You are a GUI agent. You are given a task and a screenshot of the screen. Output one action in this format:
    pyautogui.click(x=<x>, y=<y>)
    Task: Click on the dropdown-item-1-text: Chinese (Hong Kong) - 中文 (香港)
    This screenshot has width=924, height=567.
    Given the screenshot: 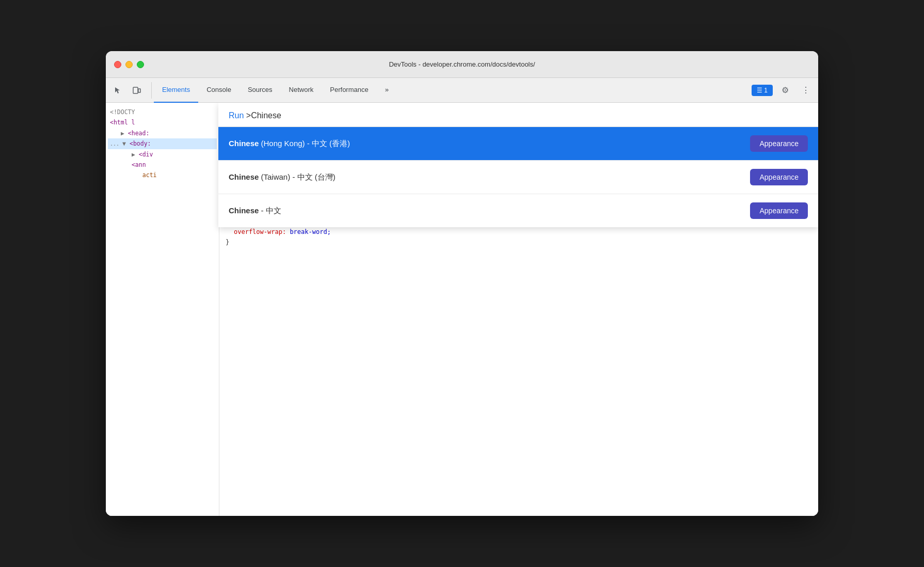 What is the action you would take?
    pyautogui.click(x=289, y=144)
    